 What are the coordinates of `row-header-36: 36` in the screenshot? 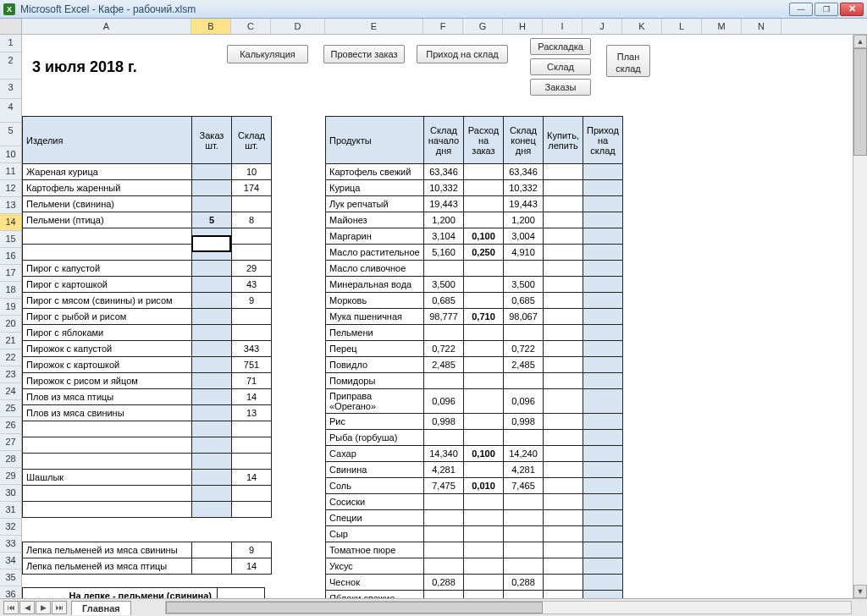 It's located at (10, 592).